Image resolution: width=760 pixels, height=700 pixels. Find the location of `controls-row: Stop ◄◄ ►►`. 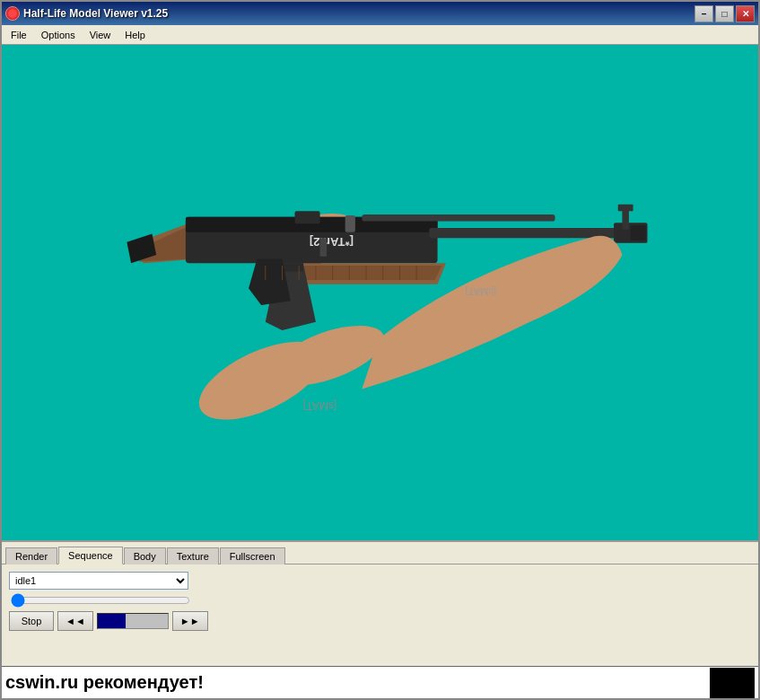

controls-row: Stop ◄◄ ►► is located at coordinates (380, 621).